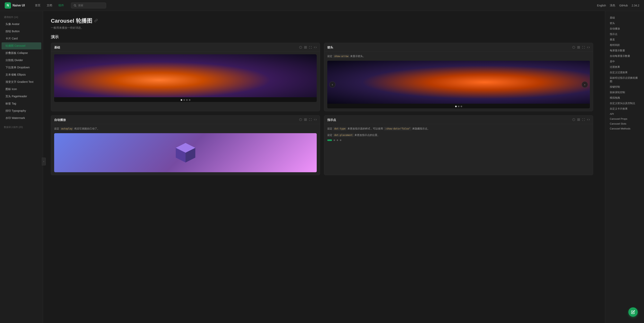 The width and height of the screenshot is (644, 323). I want to click on toc-item-vertical: 垂直, so click(624, 40).